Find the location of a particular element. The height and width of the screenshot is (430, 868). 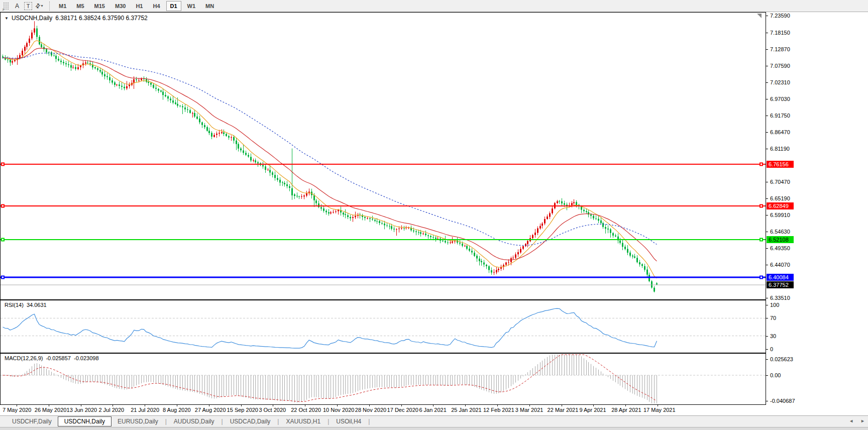

timeframe-button-mn: MN is located at coordinates (210, 6).